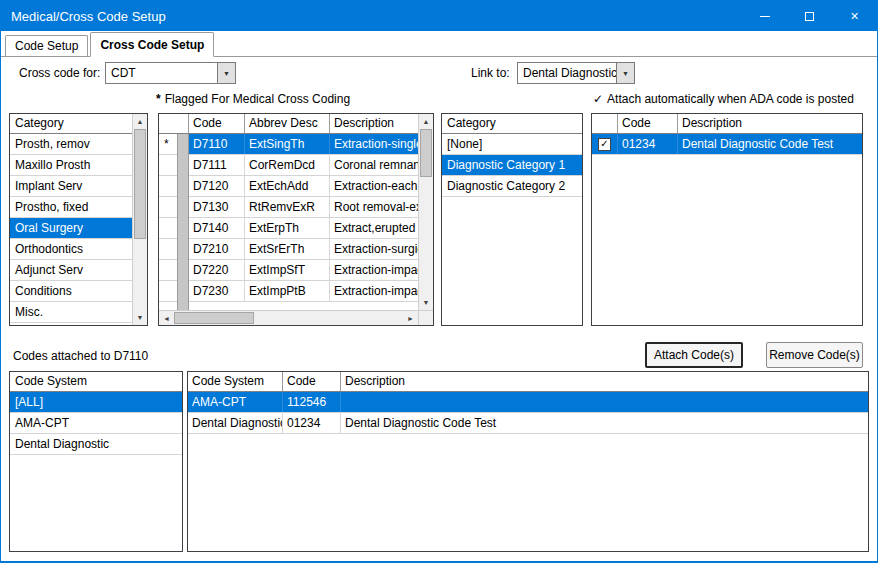  Describe the element at coordinates (598, 99) in the screenshot. I see `check-icon: ✓` at that location.